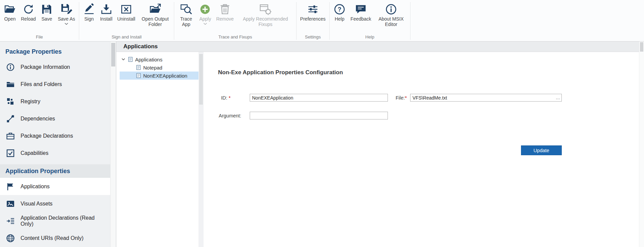 The height and width of the screenshot is (247, 644). What do you see at coordinates (55, 171) in the screenshot?
I see `sidebar-section-application-properties: Application Properties` at bounding box center [55, 171].